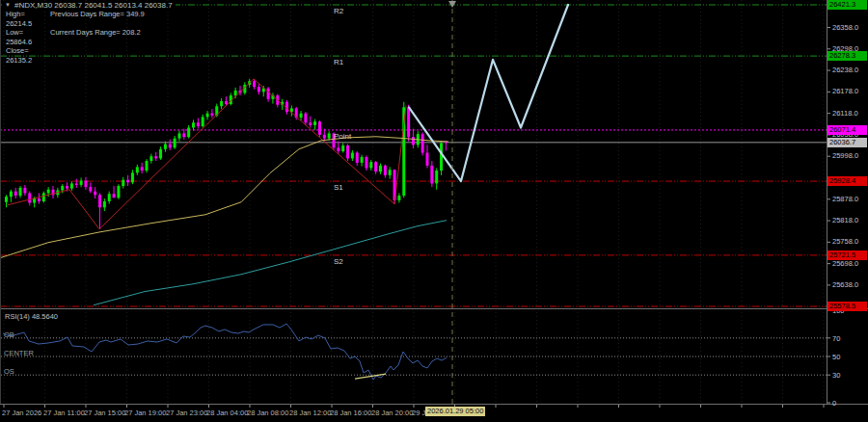  What do you see at coordinates (228, 412) in the screenshot?
I see `time-tick-label: 28 Jan 04:00` at bounding box center [228, 412].